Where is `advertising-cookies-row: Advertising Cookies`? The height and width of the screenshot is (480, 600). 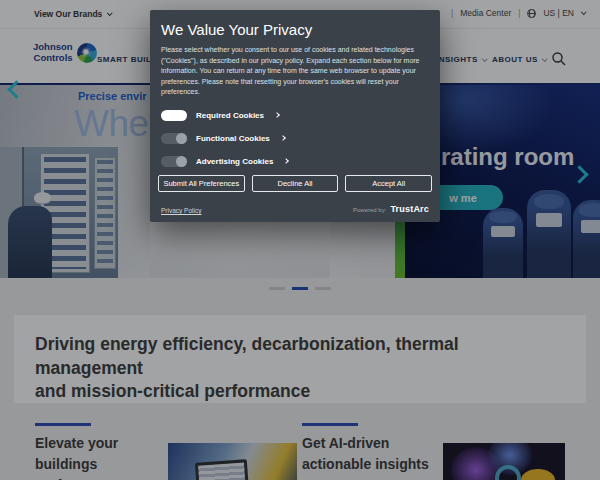 advertising-cookies-row: Advertising Cookies is located at coordinates (295, 162).